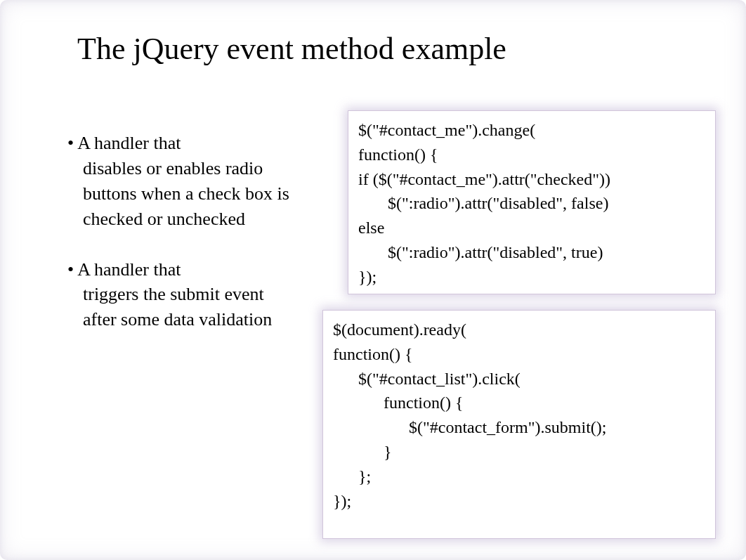 The width and height of the screenshot is (746, 560). What do you see at coordinates (183, 307) in the screenshot?
I see `bullet-text: triggers the submit event after some dat…` at bounding box center [183, 307].